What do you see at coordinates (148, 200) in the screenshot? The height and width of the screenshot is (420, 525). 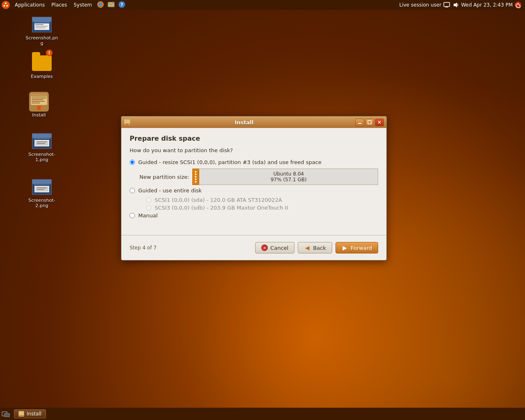 I see `radio-scsi1-sda` at bounding box center [148, 200].